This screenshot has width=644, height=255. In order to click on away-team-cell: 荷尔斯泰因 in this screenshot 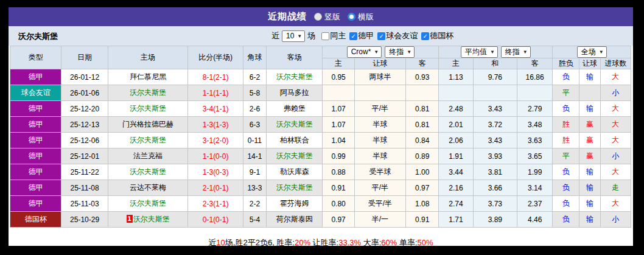, I will do `click(295, 220)`.